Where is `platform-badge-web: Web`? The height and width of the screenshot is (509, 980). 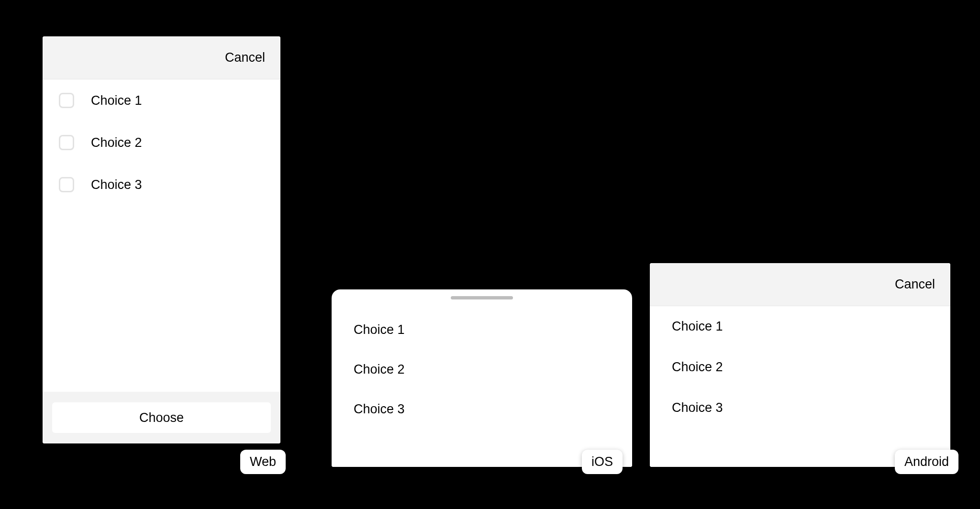 platform-badge-web: Web is located at coordinates (263, 462).